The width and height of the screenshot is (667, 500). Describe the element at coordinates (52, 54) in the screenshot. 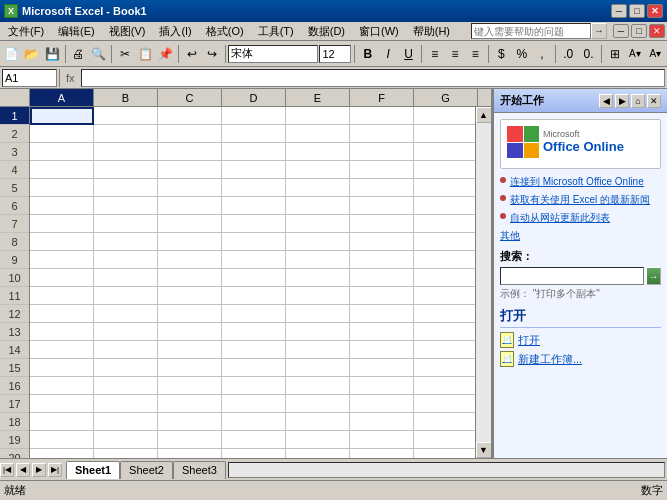

I see `save-button: 💾` at that location.